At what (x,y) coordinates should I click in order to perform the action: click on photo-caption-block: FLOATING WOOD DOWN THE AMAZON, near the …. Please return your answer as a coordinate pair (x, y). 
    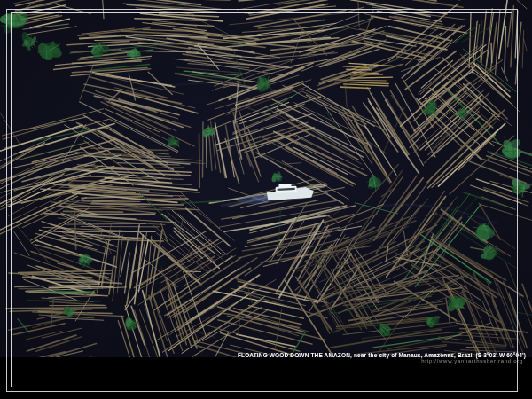
    Looking at the image, I should click on (381, 358).